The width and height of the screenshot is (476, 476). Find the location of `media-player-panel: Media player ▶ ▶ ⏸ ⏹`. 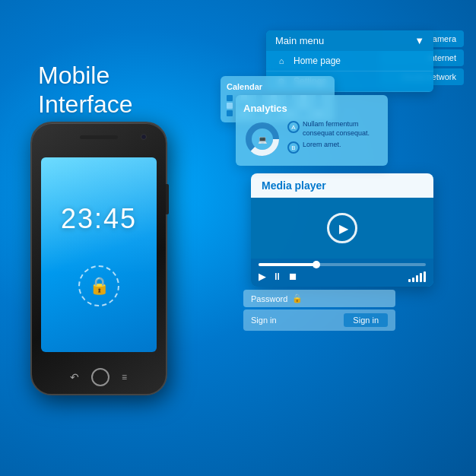

media-player-panel: Media player ▶ ▶ ⏸ ⏹ is located at coordinates (342, 230).